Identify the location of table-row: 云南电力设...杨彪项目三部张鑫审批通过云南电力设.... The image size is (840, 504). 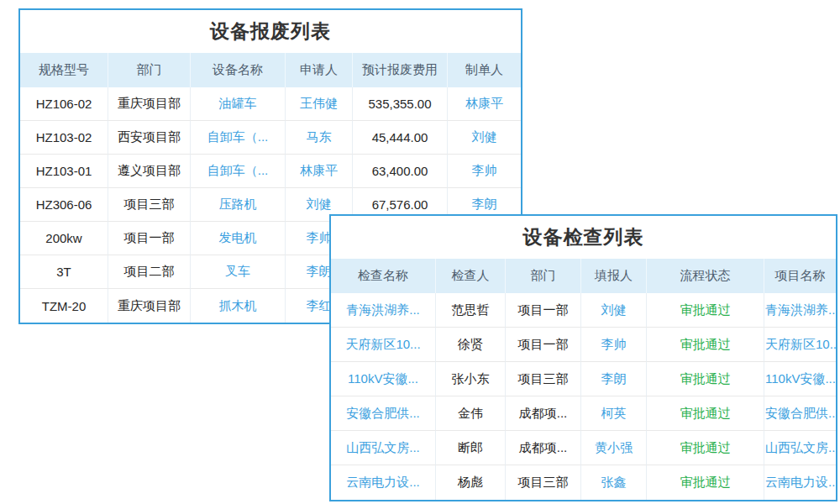
(583, 482).